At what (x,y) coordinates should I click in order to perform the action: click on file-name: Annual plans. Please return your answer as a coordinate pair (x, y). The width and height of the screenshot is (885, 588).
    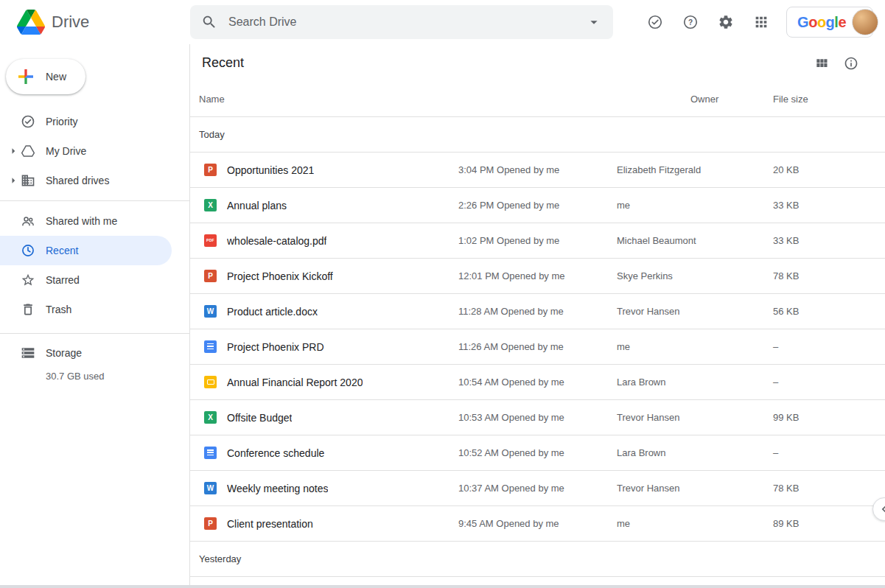
    Looking at the image, I should click on (256, 206).